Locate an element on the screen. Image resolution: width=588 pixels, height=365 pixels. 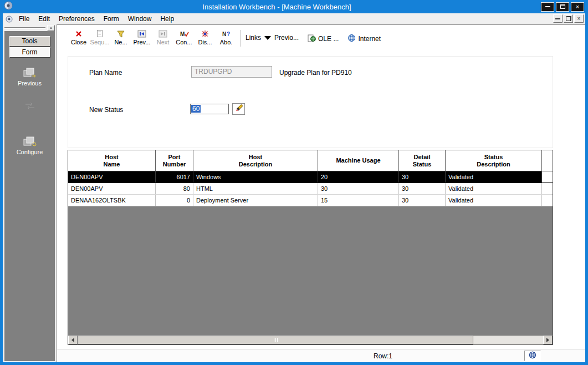
row-indicator: Row:1 is located at coordinates (383, 356).